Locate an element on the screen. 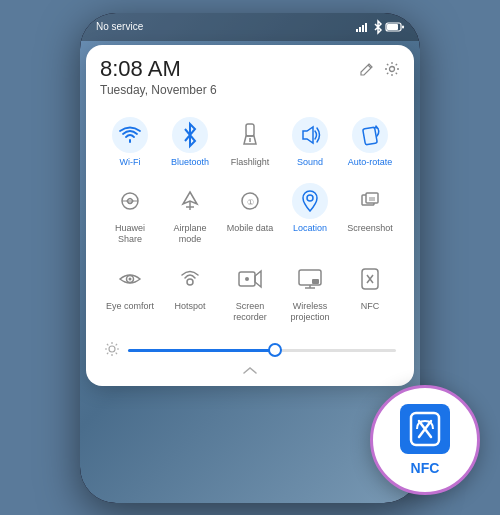 The image size is (500, 515). qs-grid-row3: Eye comfort Hotspot is located at coordinates (250, 292).